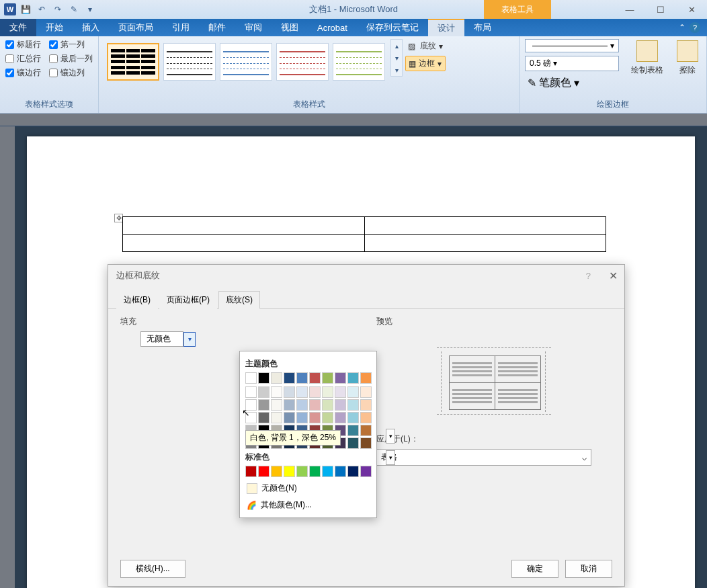 This screenshot has width=707, height=588. I want to click on more-colors-item: 🌈其他颜色(M)..., so click(308, 505).